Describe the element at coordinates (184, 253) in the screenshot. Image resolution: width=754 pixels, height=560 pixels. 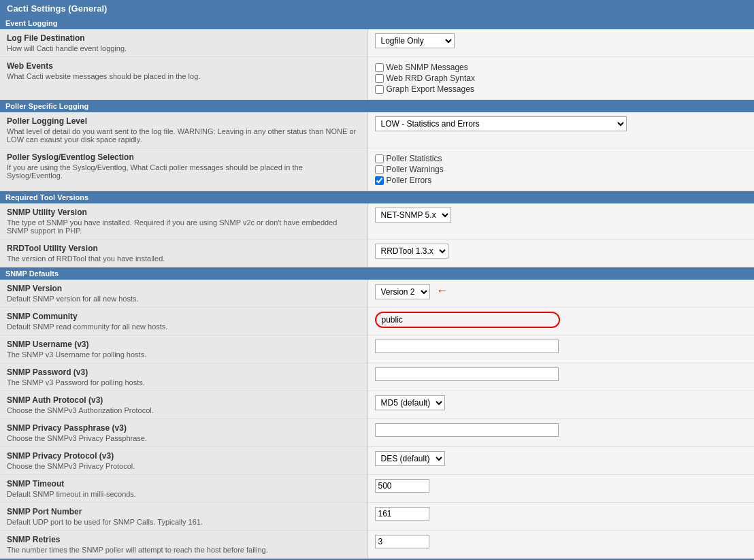
I see `rrdtool-utility-label: RRDTool Utility Version The version of R…` at that location.